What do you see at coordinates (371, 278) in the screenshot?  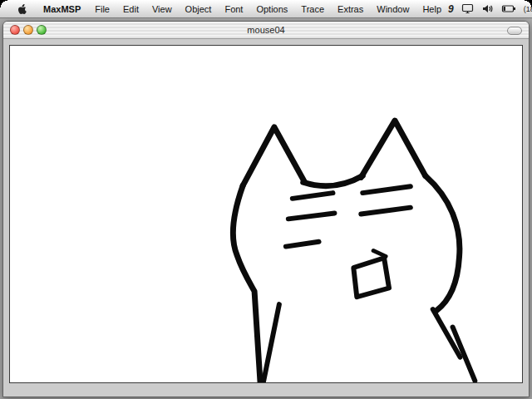 I see `cat-mouth` at bounding box center [371, 278].